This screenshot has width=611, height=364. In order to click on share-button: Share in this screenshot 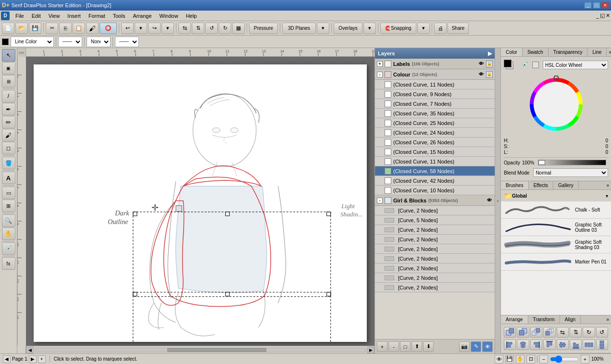, I will do `click(458, 28)`.